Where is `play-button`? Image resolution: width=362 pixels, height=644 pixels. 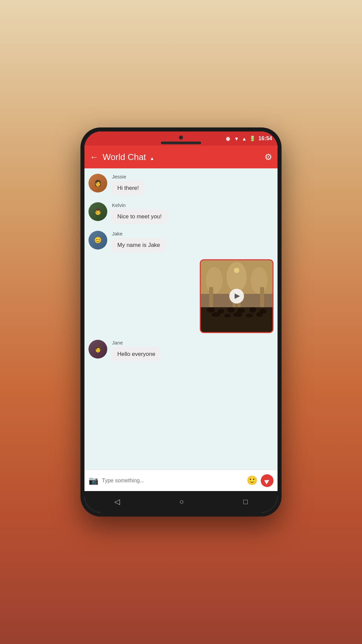 play-button is located at coordinates (237, 296).